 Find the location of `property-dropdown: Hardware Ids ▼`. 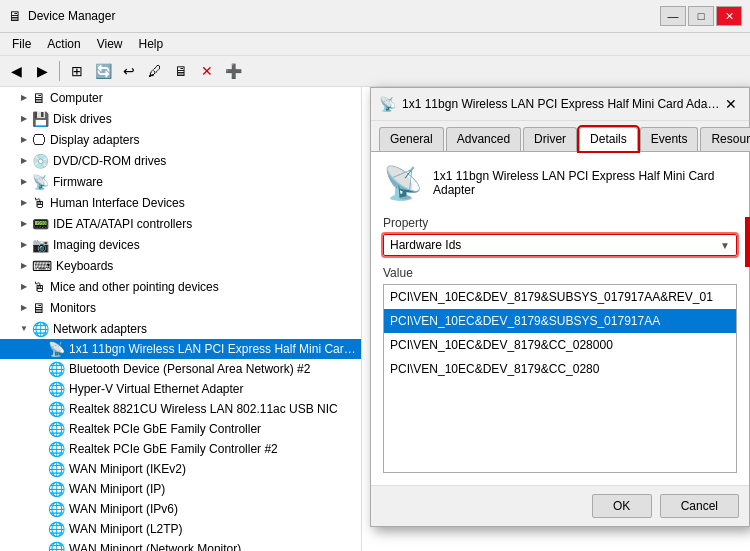

property-dropdown: Hardware Ids ▼ is located at coordinates (560, 245).